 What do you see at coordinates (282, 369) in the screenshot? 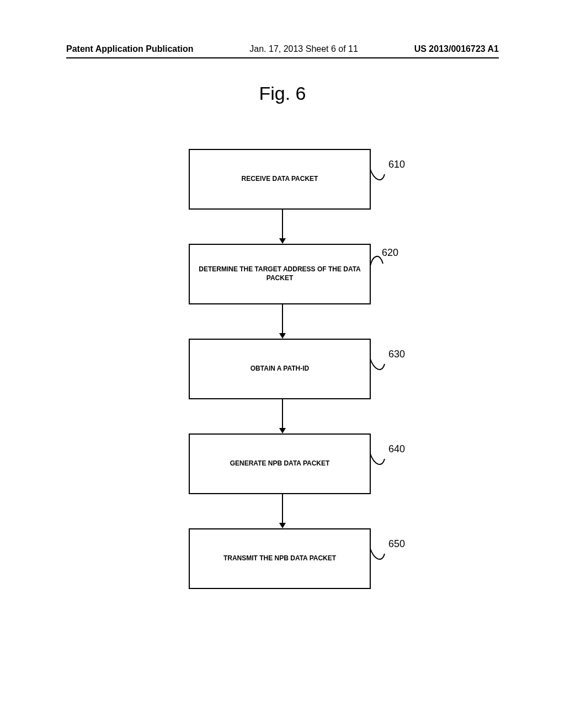
I see `flow-step-630: OBTAIN A PATH-ID 630` at bounding box center [282, 369].